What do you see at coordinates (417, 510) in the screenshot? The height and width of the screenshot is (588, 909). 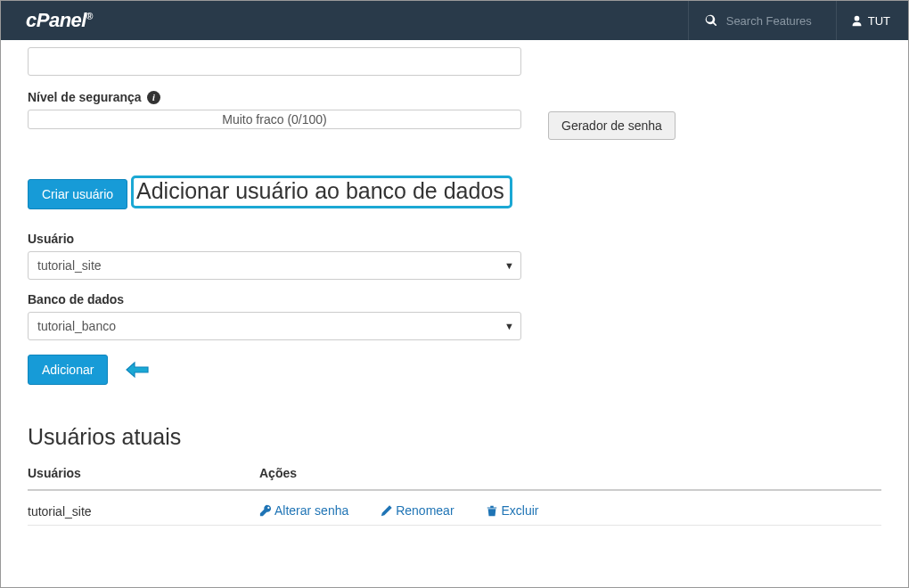 I see `rename-link: Renomear` at bounding box center [417, 510].